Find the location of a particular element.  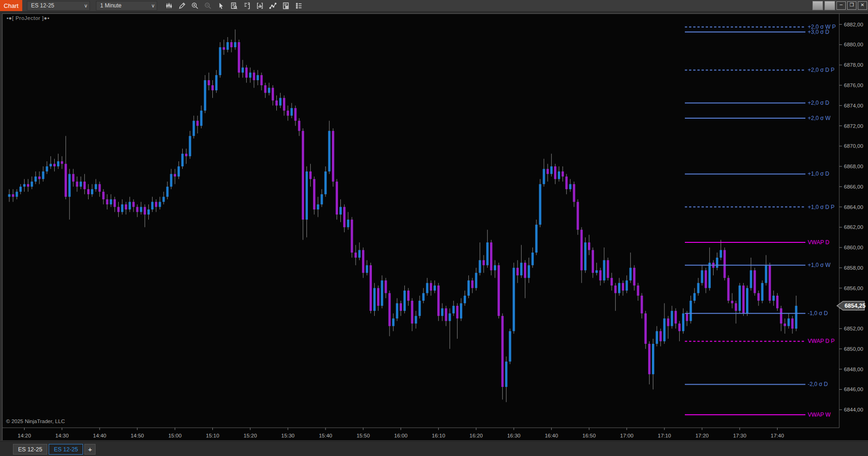

drawing-tools-pencil-icon is located at coordinates (182, 6).